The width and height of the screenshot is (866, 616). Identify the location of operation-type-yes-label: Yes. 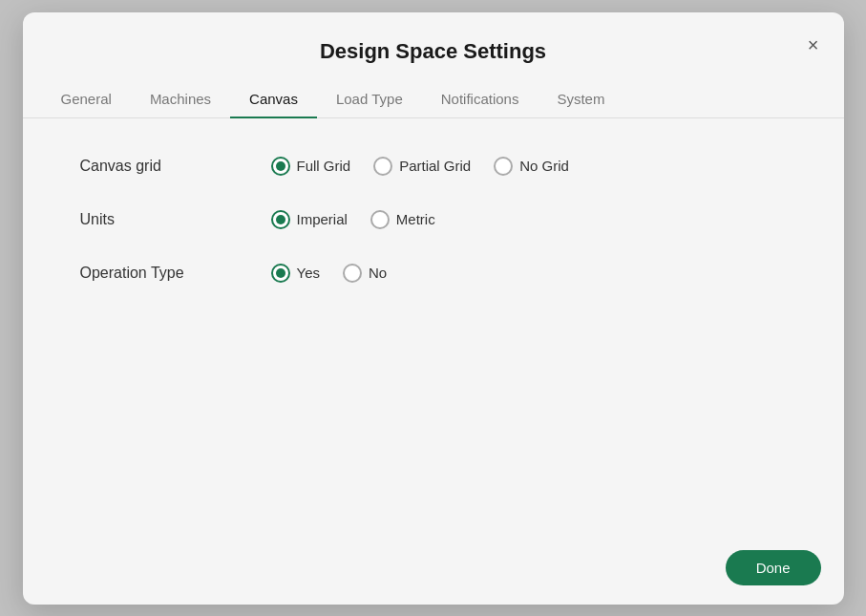
(308, 273).